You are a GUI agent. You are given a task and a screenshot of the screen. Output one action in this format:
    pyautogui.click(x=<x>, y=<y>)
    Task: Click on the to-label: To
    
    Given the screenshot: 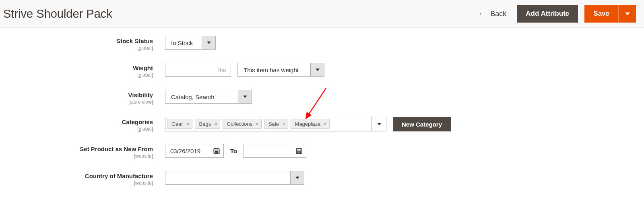 What is the action you would take?
    pyautogui.click(x=233, y=151)
    